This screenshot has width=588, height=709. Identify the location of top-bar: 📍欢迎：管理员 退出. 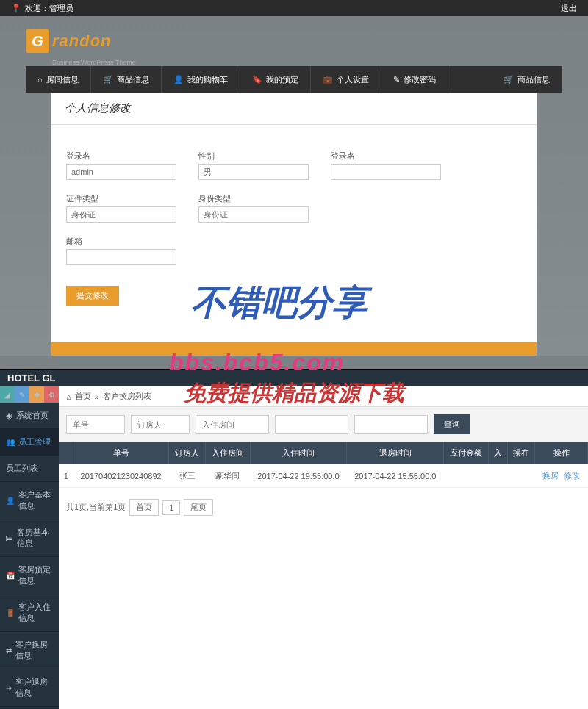
(294, 8).